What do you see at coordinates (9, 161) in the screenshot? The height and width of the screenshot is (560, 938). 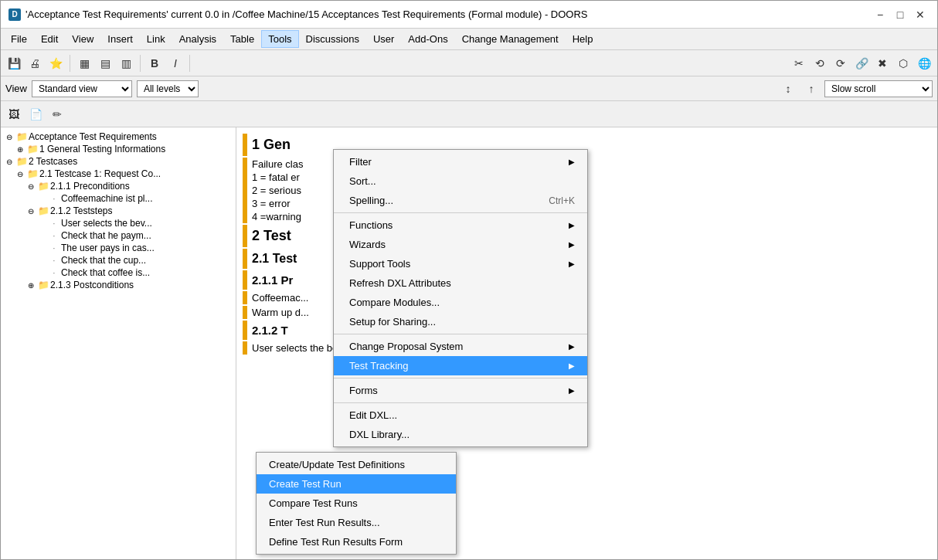 I see `t2-expander: ⊖` at bounding box center [9, 161].